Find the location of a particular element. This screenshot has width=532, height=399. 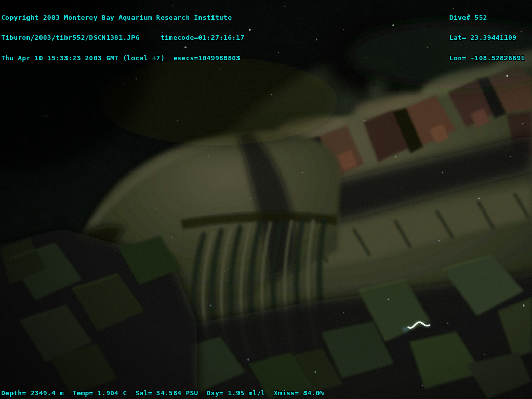

hud-top-right: Dive# 552 Lat= 23.39441109 Lon= -108.528… is located at coordinates (487, 37).